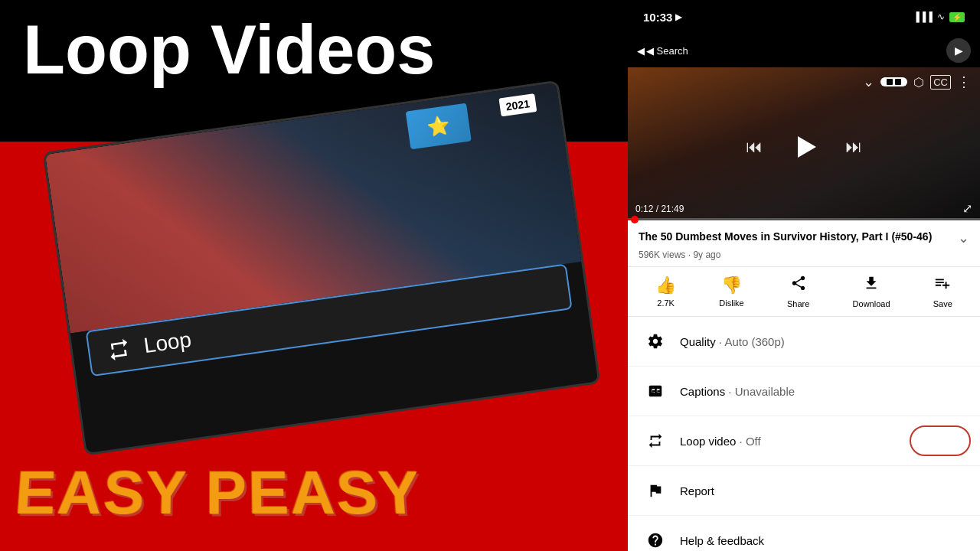  What do you see at coordinates (804, 17) in the screenshot?
I see `status-bar: 10:33 ▶ ▐▐▐ ∿ ⚡` at bounding box center [804, 17].